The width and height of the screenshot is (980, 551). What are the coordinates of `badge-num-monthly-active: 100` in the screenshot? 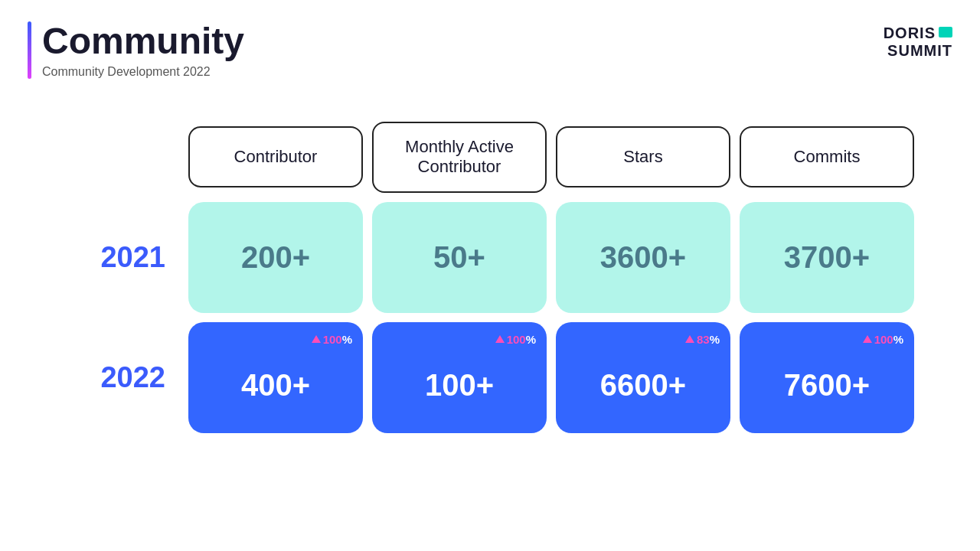 It's located at (516, 340).